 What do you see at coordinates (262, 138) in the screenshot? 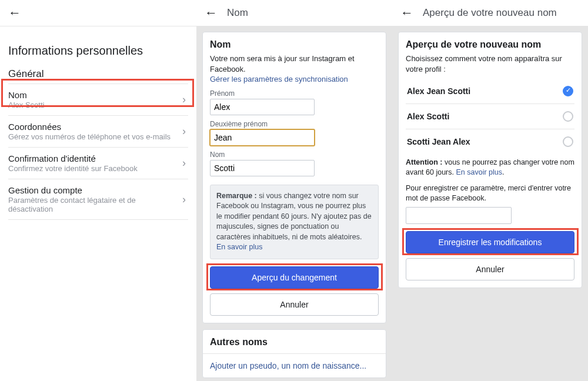
I see `middle-name-input` at bounding box center [262, 138].